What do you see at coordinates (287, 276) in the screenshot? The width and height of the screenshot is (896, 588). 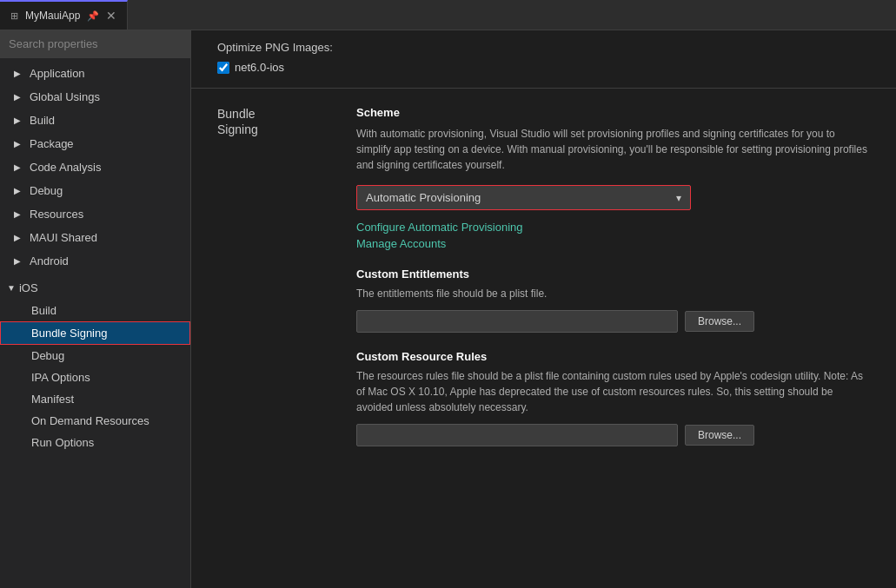 I see `bundle-signing-label: BundleSigning` at bounding box center [287, 276].